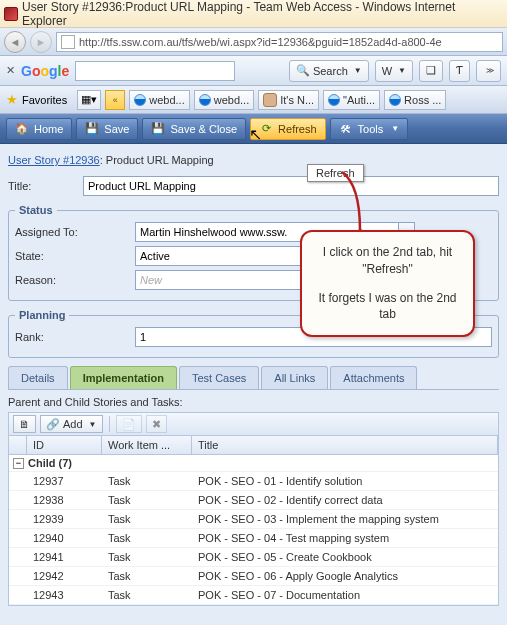 This screenshot has height=625, width=507. I want to click on address-value: http://tfs.ssw.com.au/tfs/web/wi.aspx?id…, so click(260, 42).